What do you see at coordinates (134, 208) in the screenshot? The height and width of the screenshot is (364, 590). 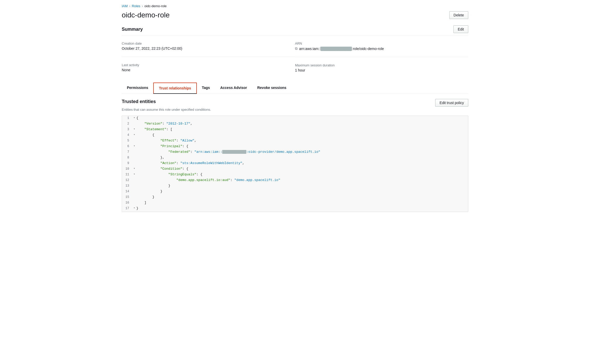 I see `line-toggle-17: ▾` at bounding box center [134, 208].